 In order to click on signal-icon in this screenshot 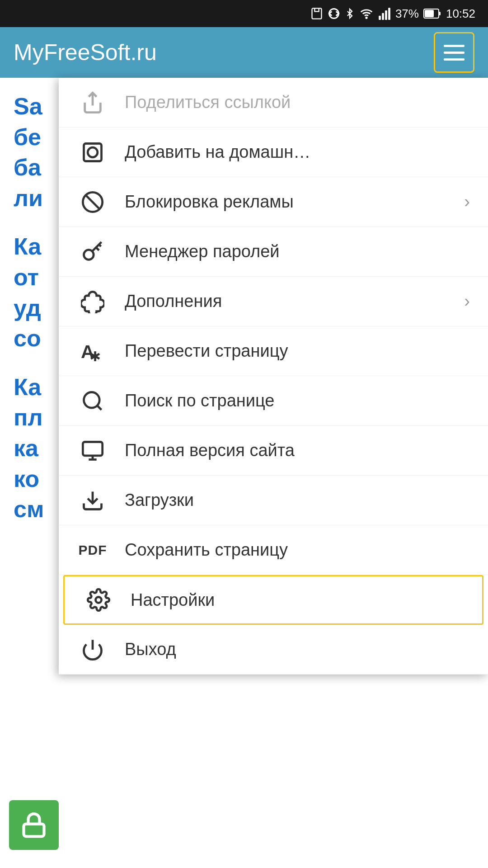, I will do `click(385, 14)`.